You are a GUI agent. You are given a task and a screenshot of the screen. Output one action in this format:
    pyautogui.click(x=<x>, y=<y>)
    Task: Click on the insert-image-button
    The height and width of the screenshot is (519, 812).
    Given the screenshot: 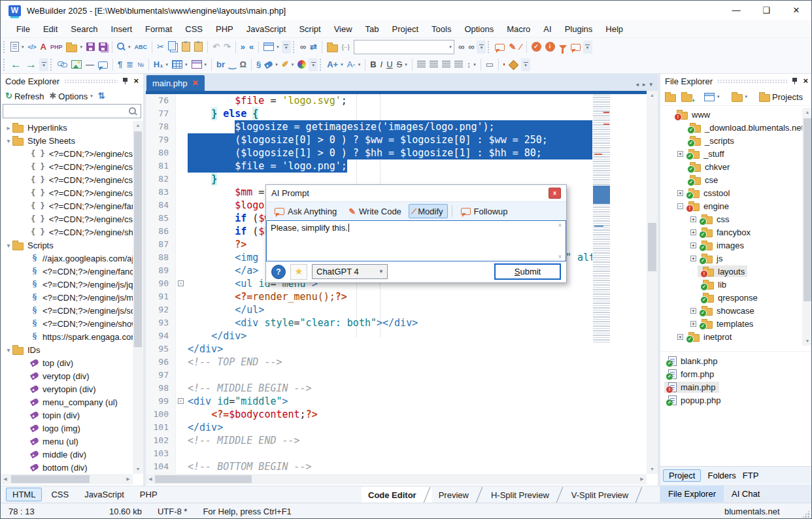 What is the action you would take?
    pyautogui.click(x=76, y=65)
    